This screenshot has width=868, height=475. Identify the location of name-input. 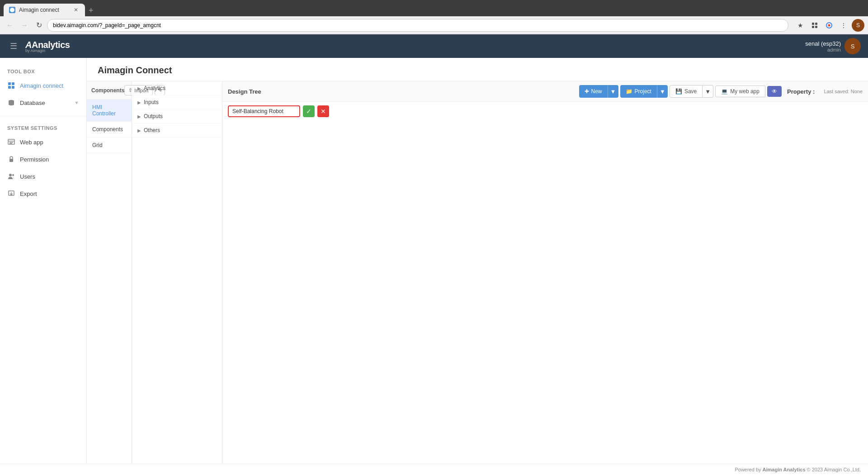
(264, 111).